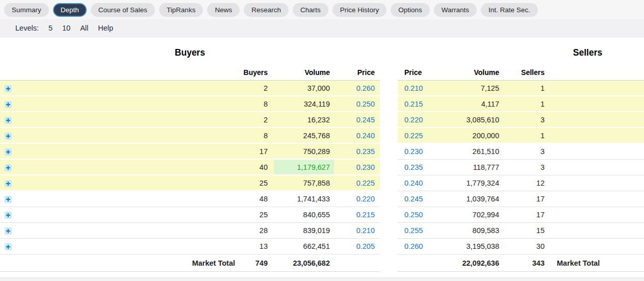 The width and height of the screenshot is (644, 281). Describe the element at coordinates (472, 167) in the screenshot. I see `sell-volume-cell: 118,777` at that location.